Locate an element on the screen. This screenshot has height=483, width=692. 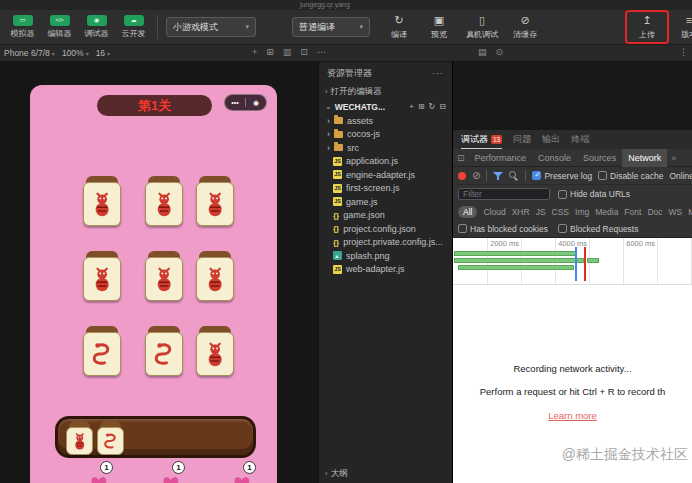
kebab-menu-icon: ⋮ is located at coordinates (684, 52).